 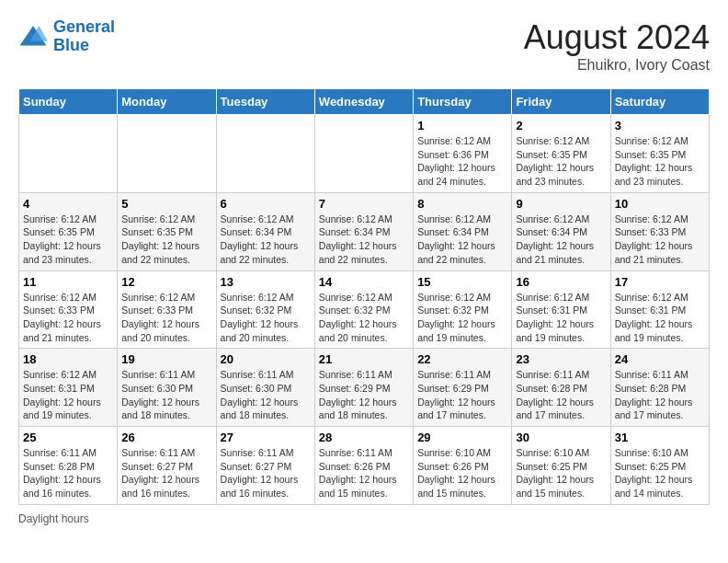 What do you see at coordinates (617, 46) in the screenshot?
I see `title-block: August 2024 Ehuikro, Ivory Coast` at bounding box center [617, 46].